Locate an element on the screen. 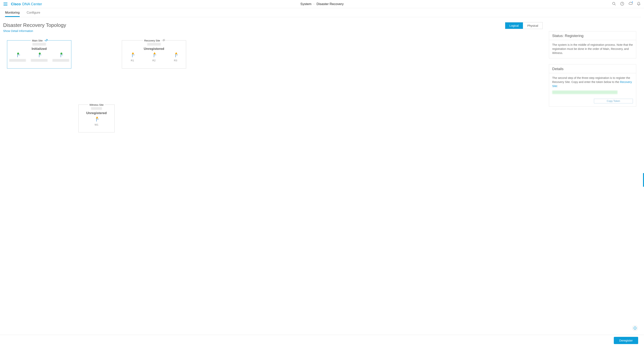  bell-icon is located at coordinates (639, 4).